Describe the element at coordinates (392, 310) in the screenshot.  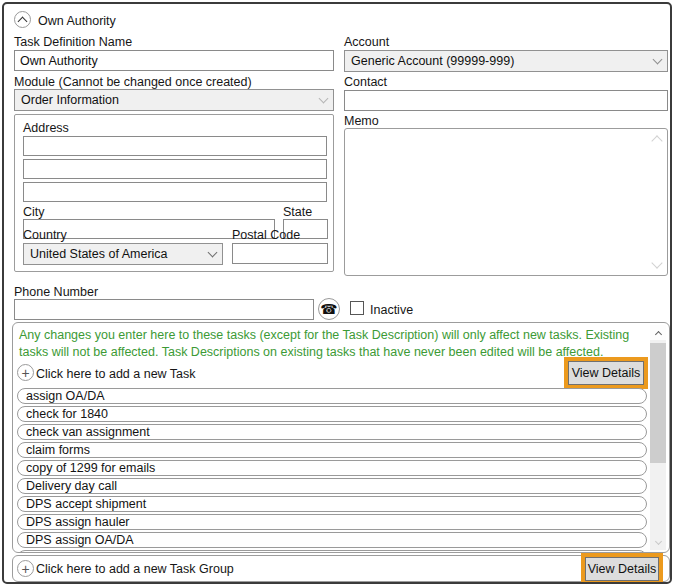
I see `inactive-label: Inactive` at that location.